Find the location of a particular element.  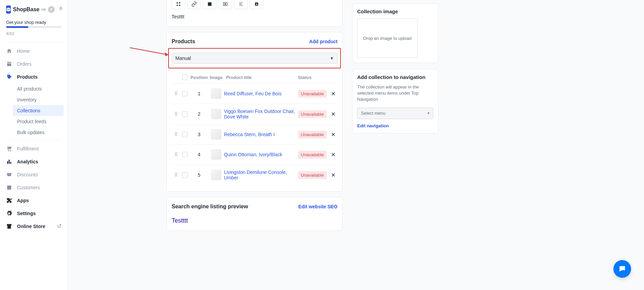

sidebar-item-label: Online Store is located at coordinates (31, 226).